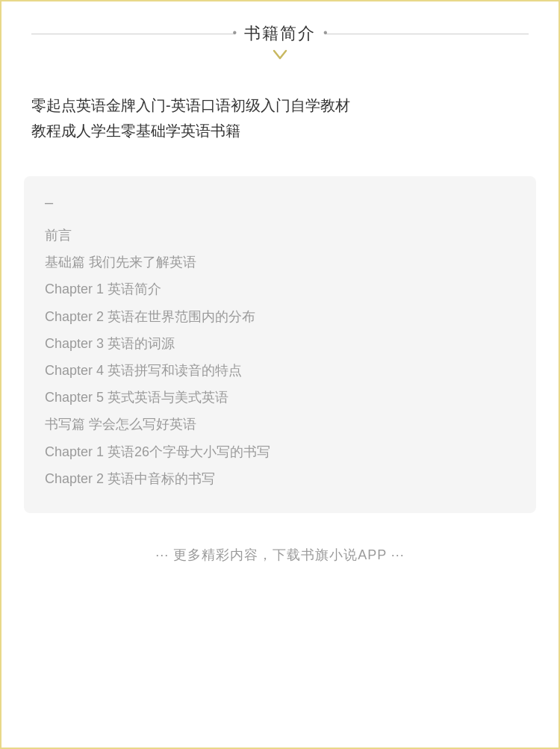 Image resolution: width=560 pixels, height=749 pixels. I want to click on toc-item: 前言, so click(280, 235).